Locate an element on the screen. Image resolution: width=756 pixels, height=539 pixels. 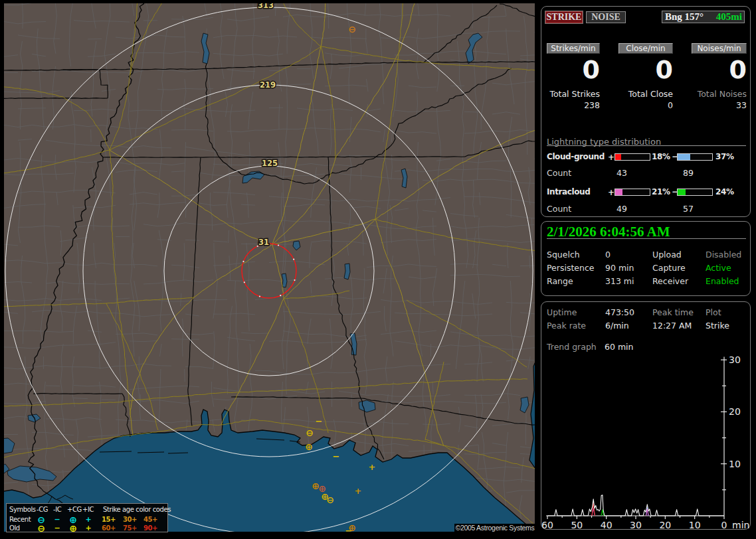
legend-col-+IC: +IC is located at coordinates (88, 510).